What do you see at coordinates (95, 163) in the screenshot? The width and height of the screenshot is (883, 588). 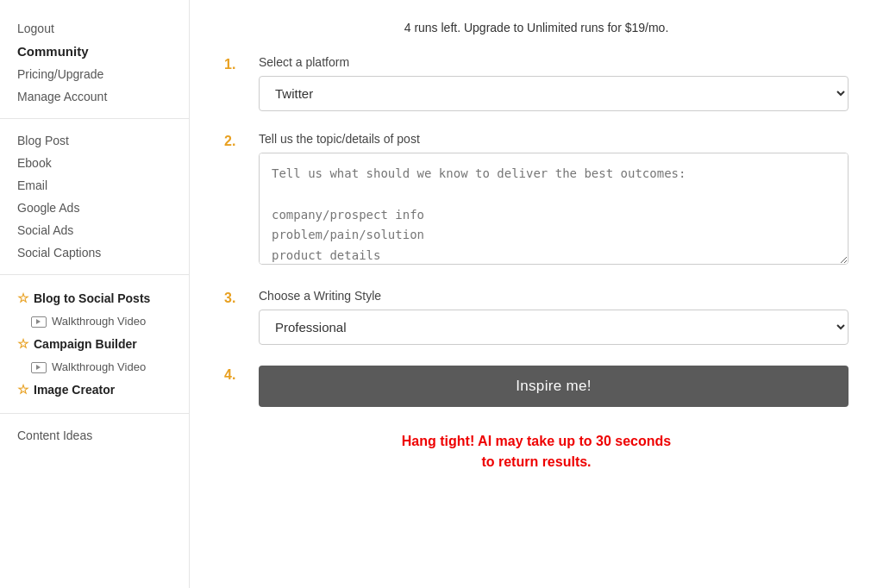 I see `sidebar-item-ebook: Ebook` at bounding box center [95, 163].